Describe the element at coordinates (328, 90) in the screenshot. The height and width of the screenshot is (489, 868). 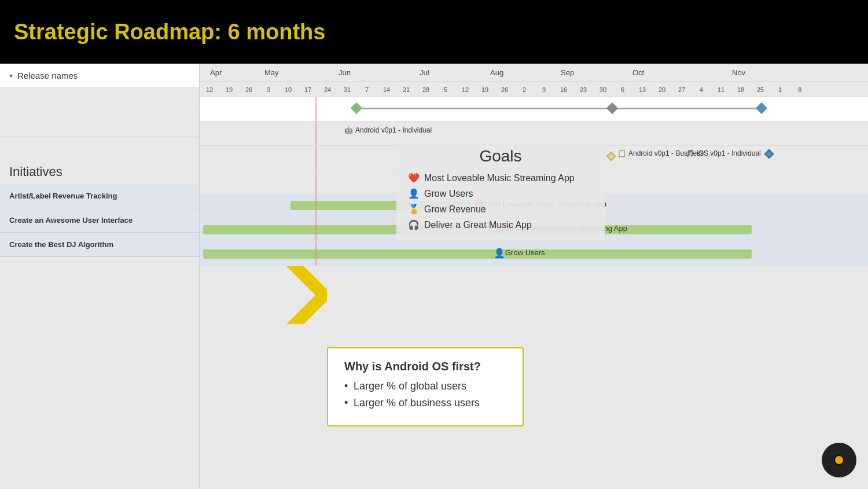
I see `date-24: 24` at that location.